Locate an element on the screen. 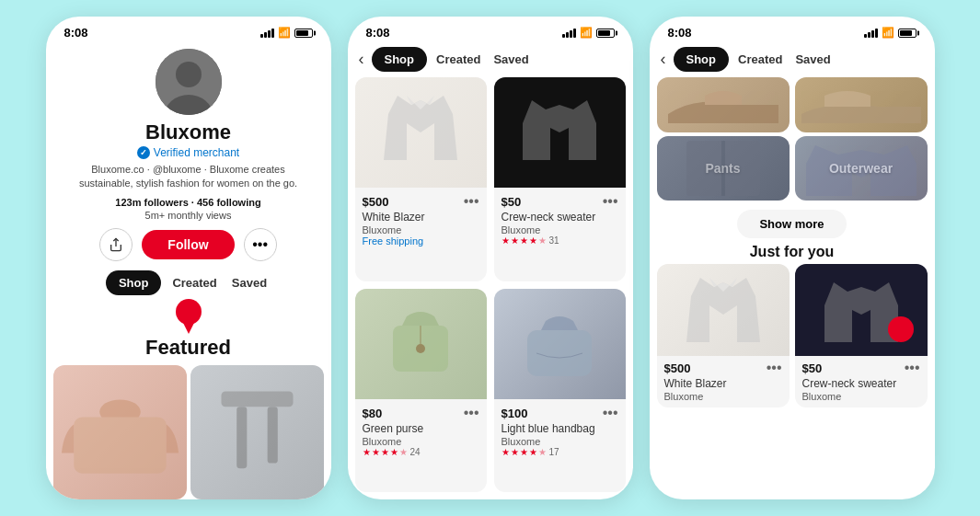  nav-tabs-3: Shop Created Saved is located at coordinates (755, 59).